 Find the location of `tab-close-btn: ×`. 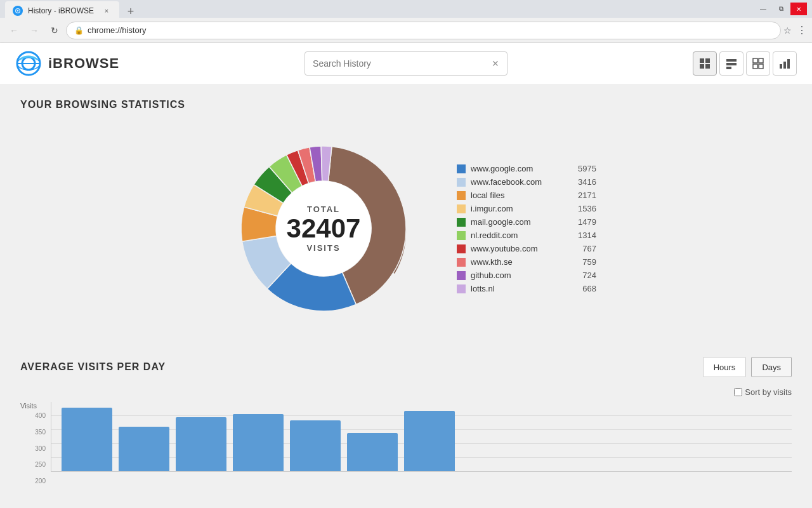

tab-close-btn: × is located at coordinates (107, 11).